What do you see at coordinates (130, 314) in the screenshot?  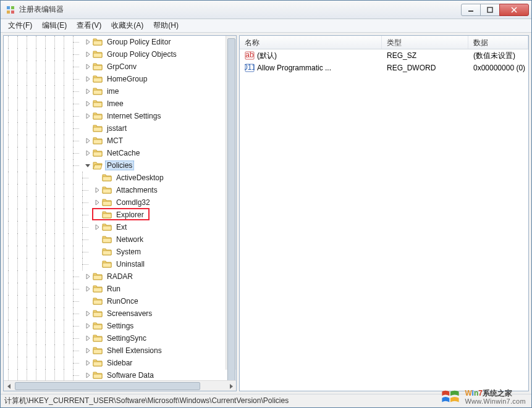 I see `tree-item-label: Screensavers` at bounding box center [130, 314].